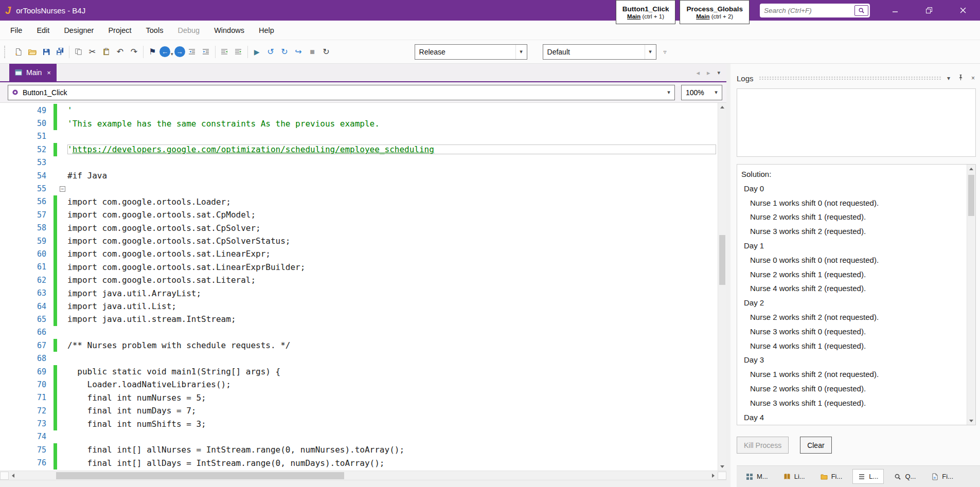  Describe the element at coordinates (27, 123) in the screenshot. I see `line-number: 50` at that location.